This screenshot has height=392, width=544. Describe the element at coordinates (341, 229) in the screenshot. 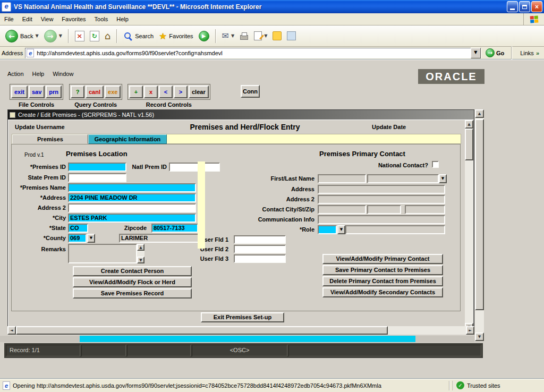

I see `role-dropdown-button: ▼` at that location.